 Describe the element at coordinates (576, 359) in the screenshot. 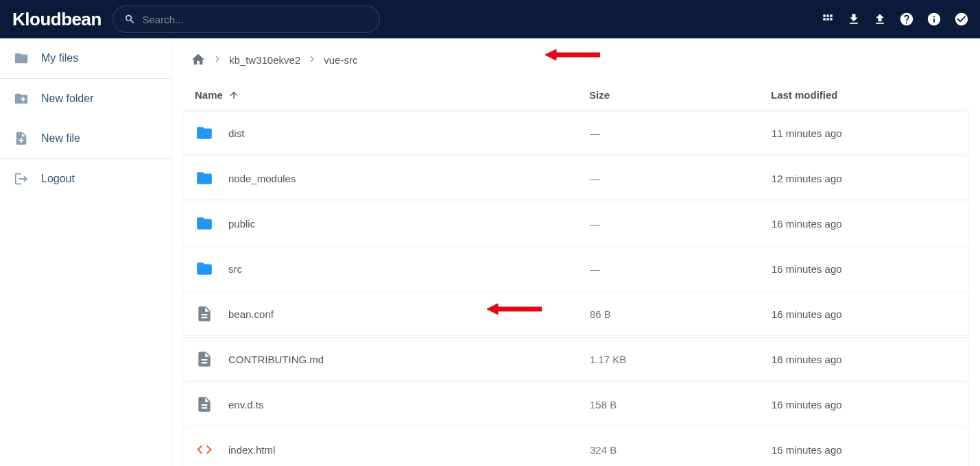

I see `file-row: CONTRIBUTING.md1.17 KB16 minutes ago` at that location.